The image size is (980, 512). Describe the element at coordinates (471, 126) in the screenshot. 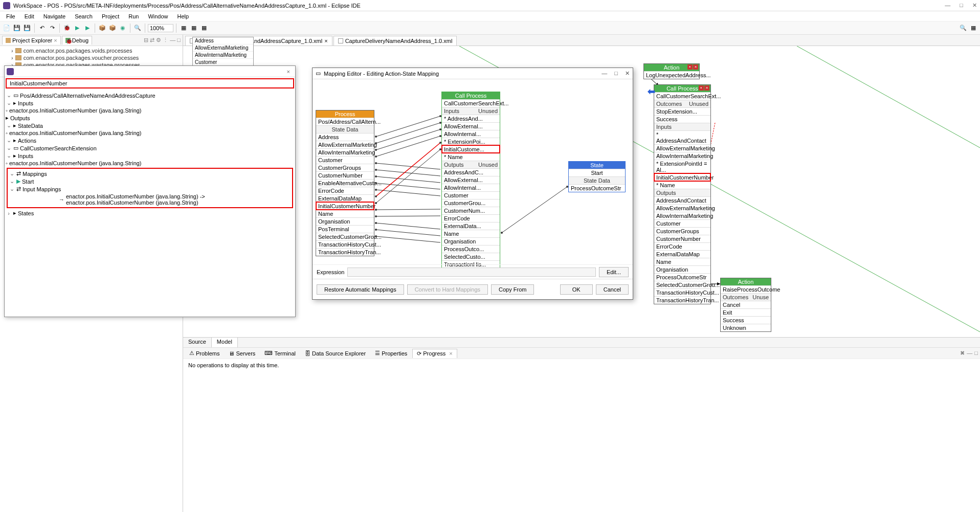

I see `input-row: AllowExternal...` at that location.